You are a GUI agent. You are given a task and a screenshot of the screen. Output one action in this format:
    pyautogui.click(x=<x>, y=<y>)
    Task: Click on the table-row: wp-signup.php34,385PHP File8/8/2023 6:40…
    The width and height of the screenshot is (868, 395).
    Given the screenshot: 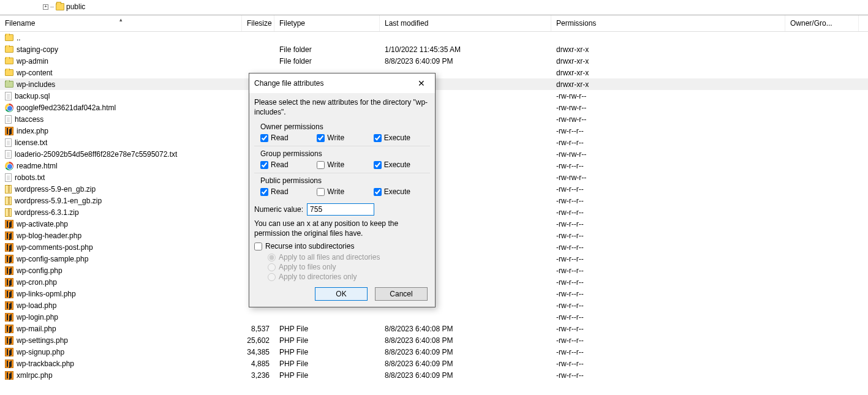 What is the action you would take?
    pyautogui.click(x=434, y=352)
    